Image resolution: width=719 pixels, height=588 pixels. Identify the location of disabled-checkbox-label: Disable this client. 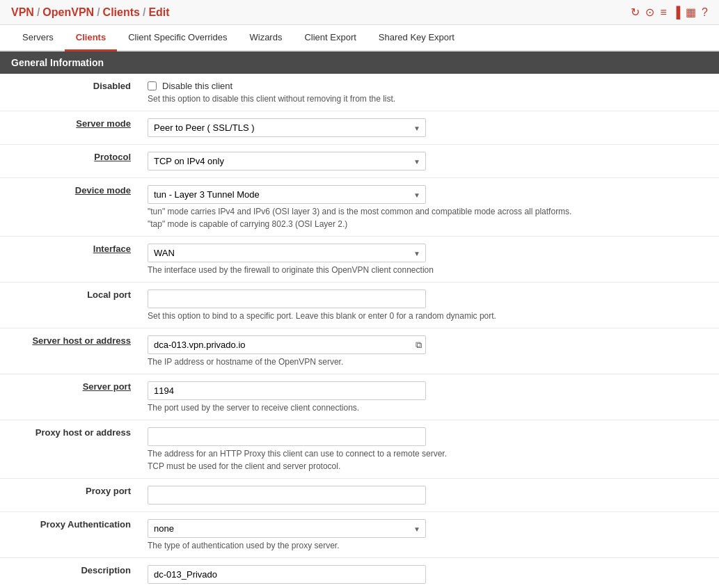
(198, 86).